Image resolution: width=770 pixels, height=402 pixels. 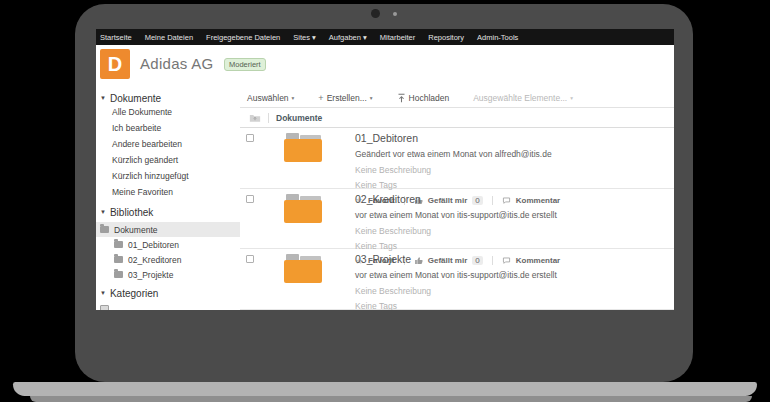 What do you see at coordinates (170, 98) in the screenshot?
I see `sidebar-section-dokumente: ▼ Dokumente` at bounding box center [170, 98].